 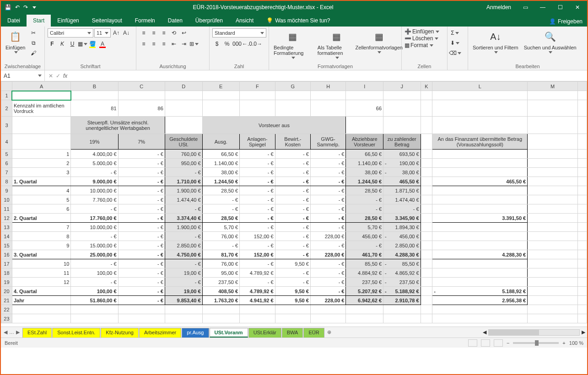 What do you see at coordinates (221, 291) in the screenshot?
I see `cell: 408,50 €` at bounding box center [221, 291].